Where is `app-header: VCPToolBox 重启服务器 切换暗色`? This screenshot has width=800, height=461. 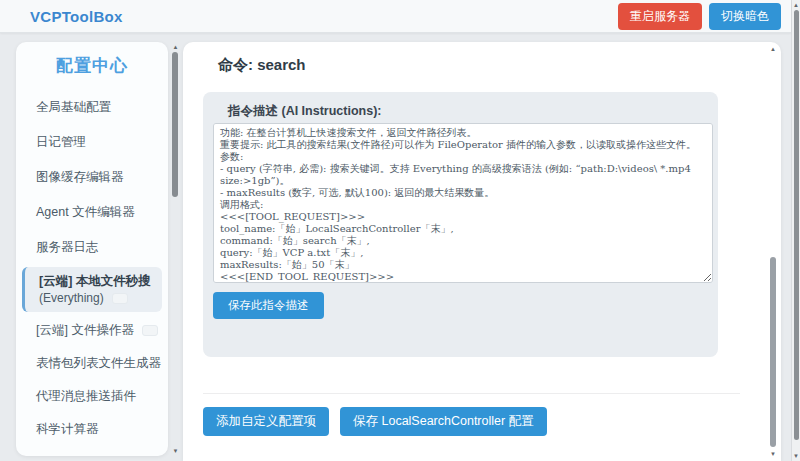
app-header: VCPToolBox 重启服务器 切换暗色 is located at coordinates (396, 16).